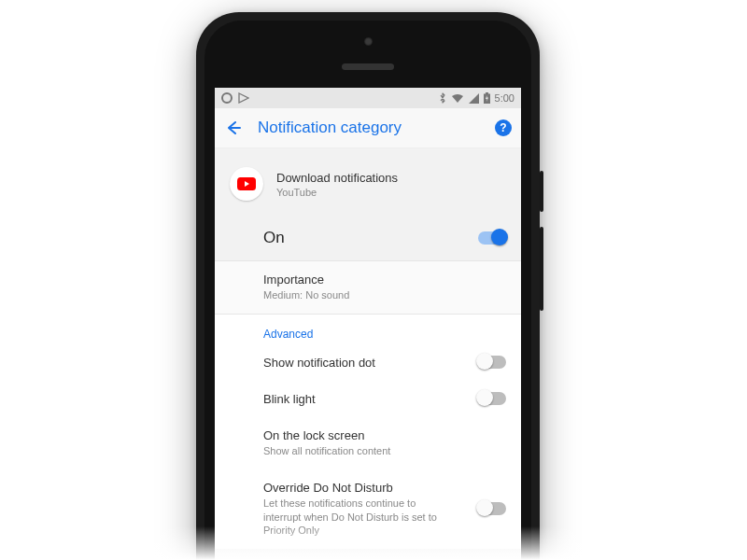  What do you see at coordinates (357, 295) in the screenshot?
I see `importance-value: Medium: No sound` at bounding box center [357, 295].